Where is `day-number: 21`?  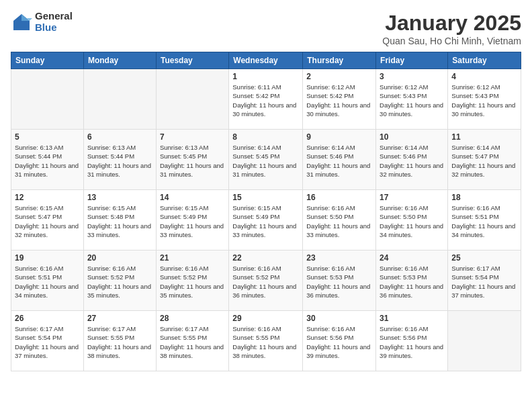 day-number: 21 is located at coordinates (192, 258).